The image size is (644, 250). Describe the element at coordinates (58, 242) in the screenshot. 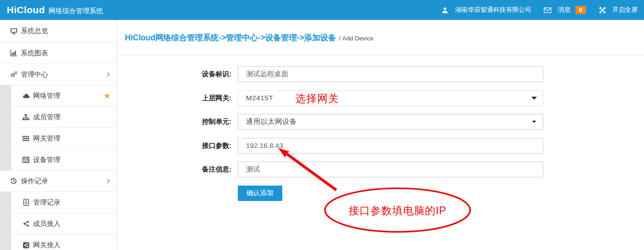

I see `sidebar-item-gateway-access: 网关接入` at that location.